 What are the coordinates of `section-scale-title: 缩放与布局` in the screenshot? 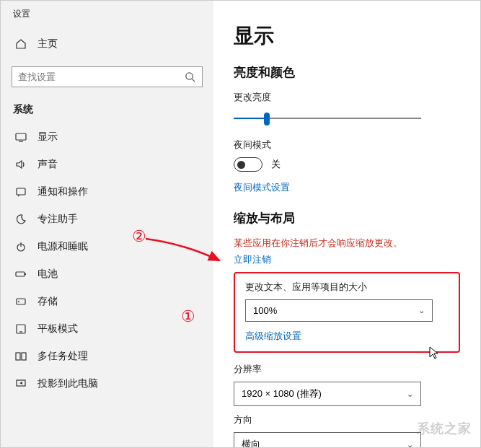 It's located at (347, 218).